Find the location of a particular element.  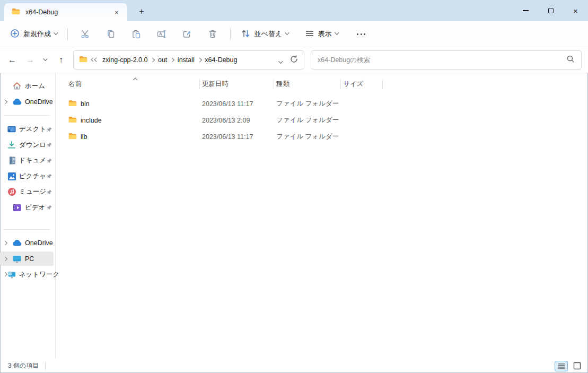

view-button: 表示 is located at coordinates (322, 34).